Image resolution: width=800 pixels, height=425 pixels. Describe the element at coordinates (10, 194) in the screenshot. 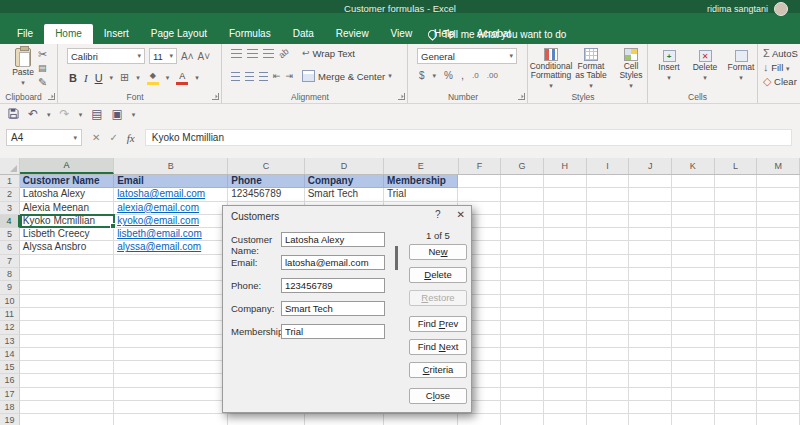

I see `row-header-2: 2` at that location.